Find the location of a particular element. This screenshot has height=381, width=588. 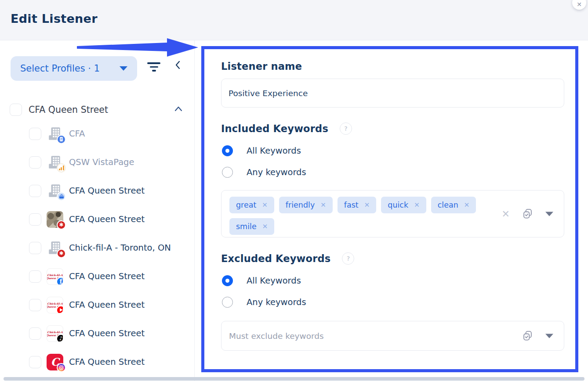

collapse-sidebar-icon is located at coordinates (178, 66).